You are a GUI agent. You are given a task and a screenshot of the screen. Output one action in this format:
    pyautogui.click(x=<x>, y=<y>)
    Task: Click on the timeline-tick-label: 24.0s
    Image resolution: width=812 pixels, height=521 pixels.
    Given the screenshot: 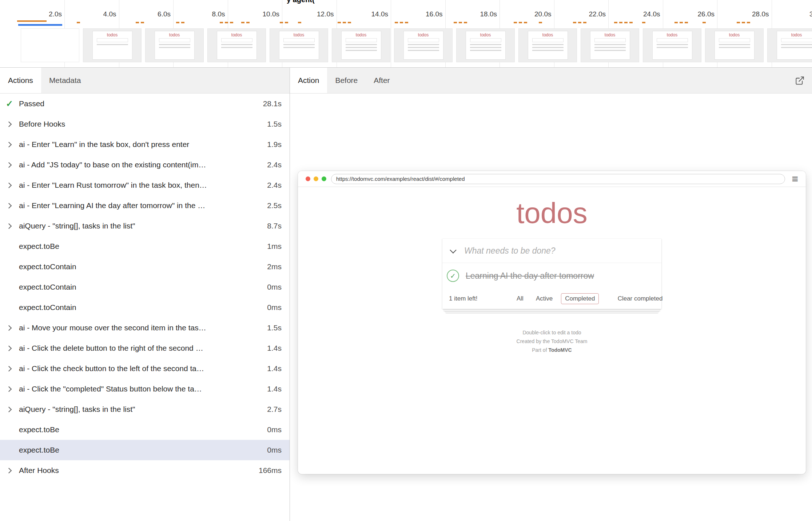 What is the action you would take?
    pyautogui.click(x=652, y=14)
    